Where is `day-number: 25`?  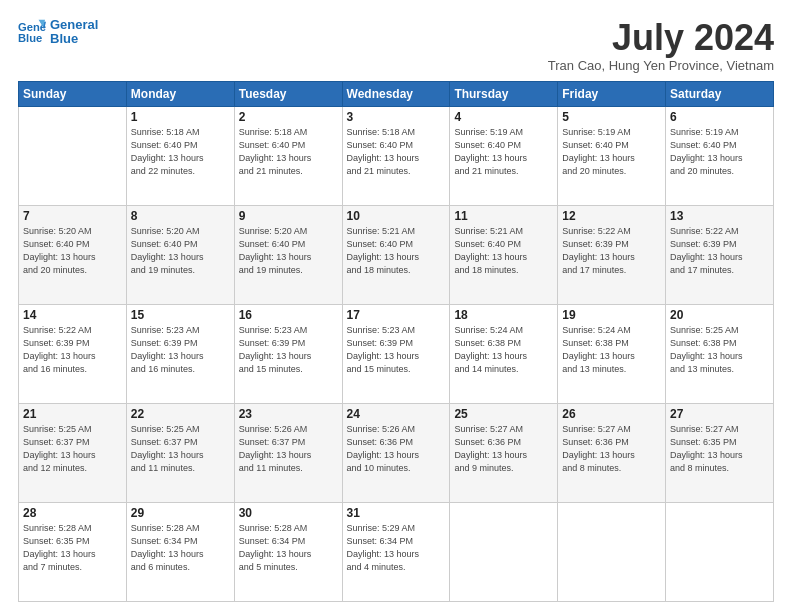 day-number: 25 is located at coordinates (504, 414).